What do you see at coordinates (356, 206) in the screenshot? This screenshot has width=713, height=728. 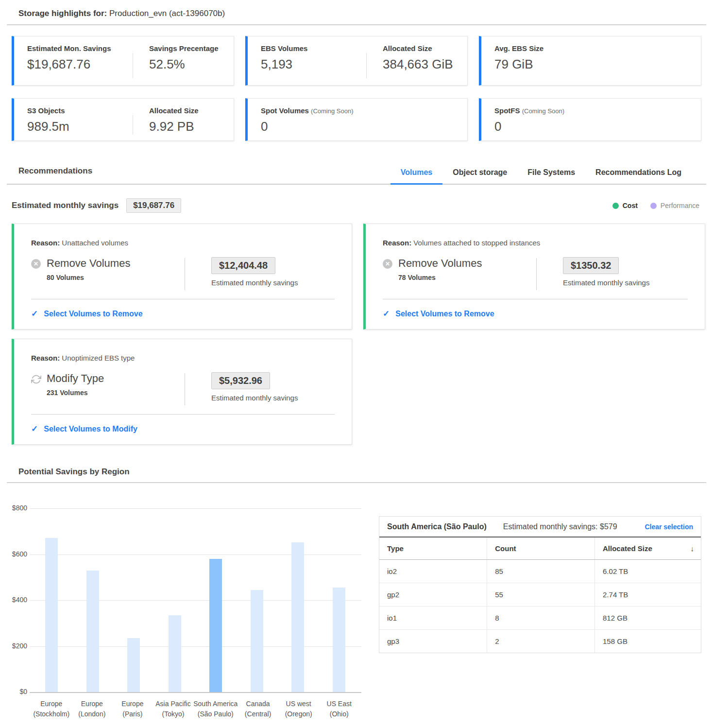 I see `savings-summary-row: Estimated monthly savings $19,687.76 Cos…` at bounding box center [356, 206].